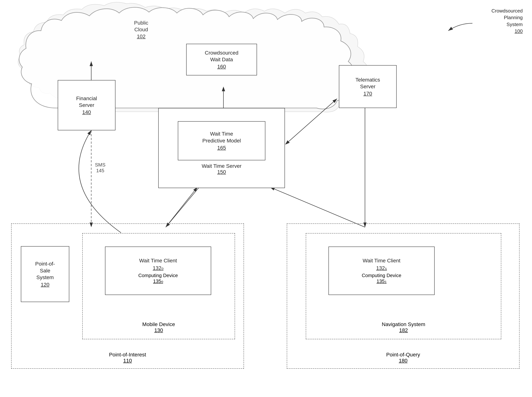 This screenshot has height=397, width=532. What do you see at coordinates (507, 31) in the screenshot?
I see `system-number: 100` at bounding box center [507, 31].